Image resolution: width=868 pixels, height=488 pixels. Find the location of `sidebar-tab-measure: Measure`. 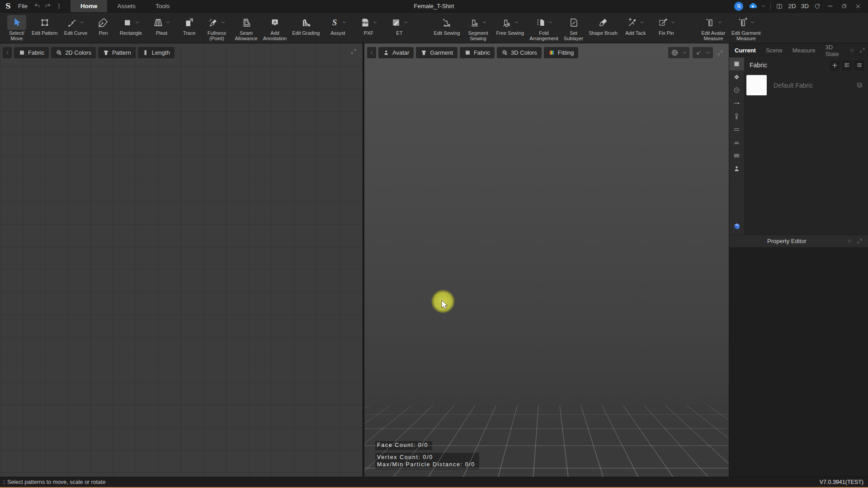

sidebar-tab-measure: Measure is located at coordinates (804, 51).